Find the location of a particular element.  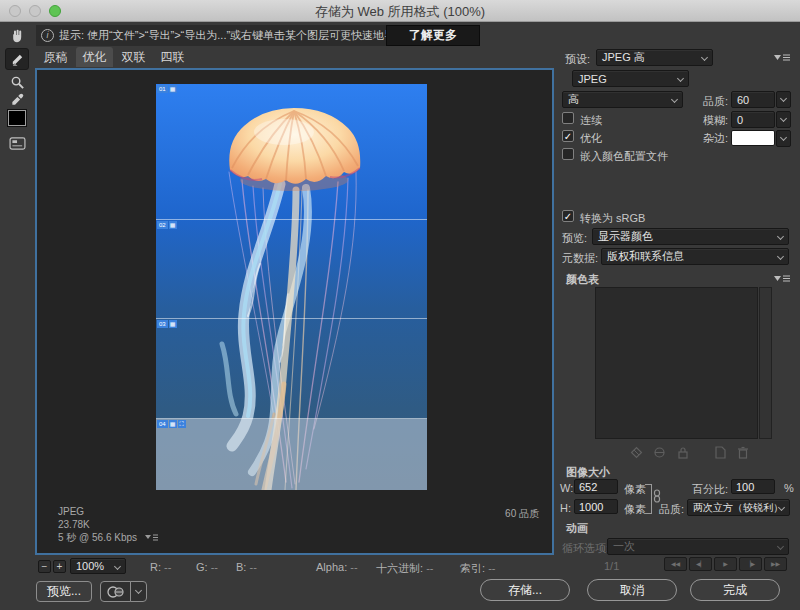

download-rate-menu-icon is located at coordinates (152, 538).